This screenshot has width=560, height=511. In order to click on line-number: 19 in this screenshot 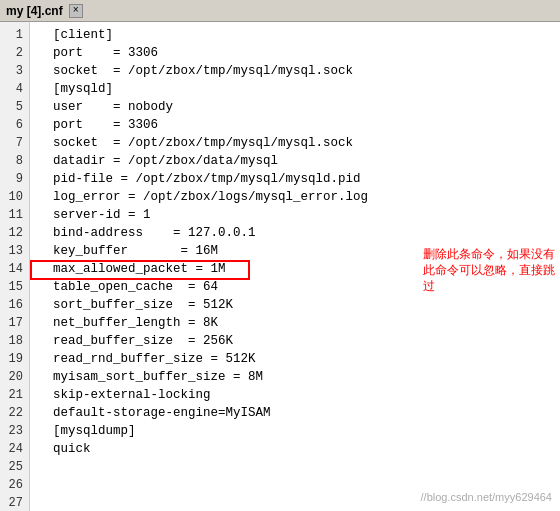, I will do `click(14, 359)`.